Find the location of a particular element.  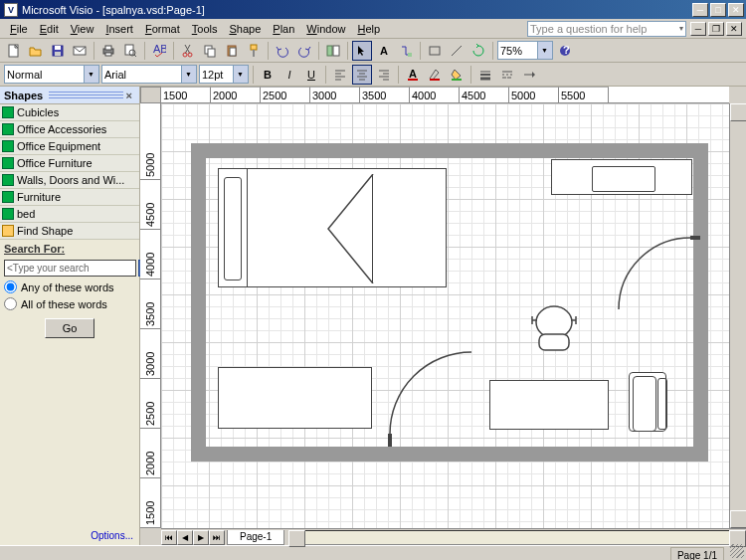

stencil-item: Office Furniture is located at coordinates (70, 163).